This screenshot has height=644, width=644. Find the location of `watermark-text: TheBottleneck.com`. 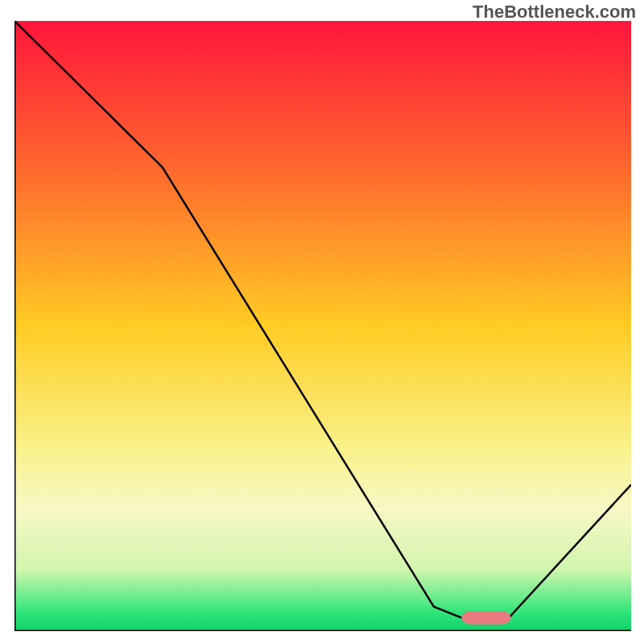

watermark-text: TheBottleneck.com is located at coordinates (554, 12).